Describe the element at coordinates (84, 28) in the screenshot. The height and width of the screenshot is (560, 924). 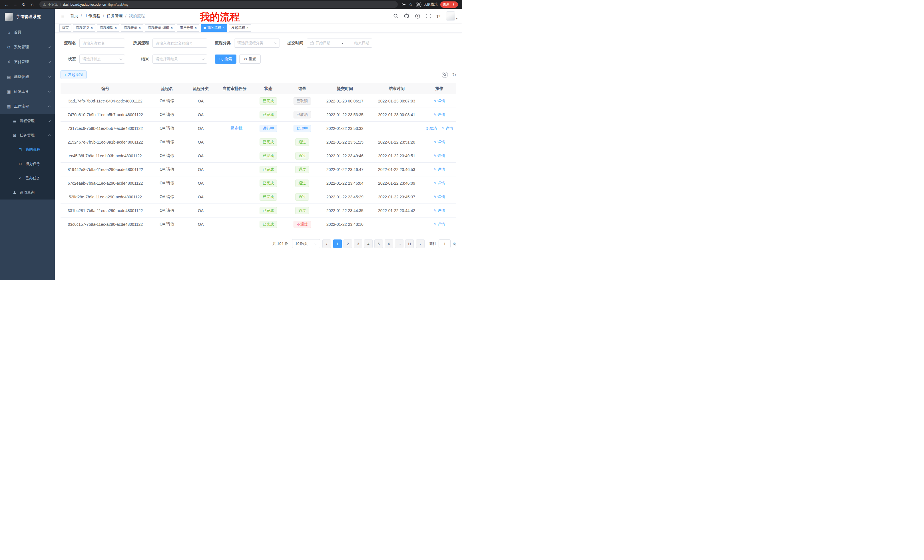
I see `tab-process-definition: 流程定义 ×` at that location.